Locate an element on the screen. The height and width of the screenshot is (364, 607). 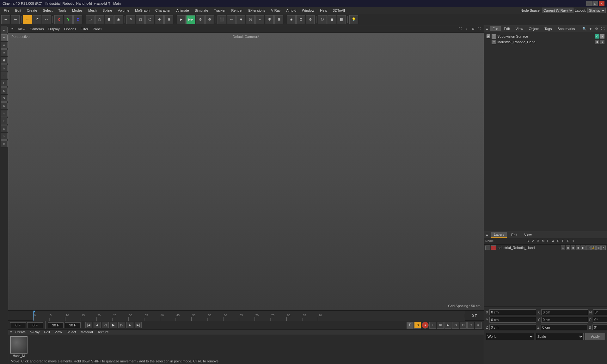
sidebar-icon-rotate: ↺ is located at coordinates (4, 53).